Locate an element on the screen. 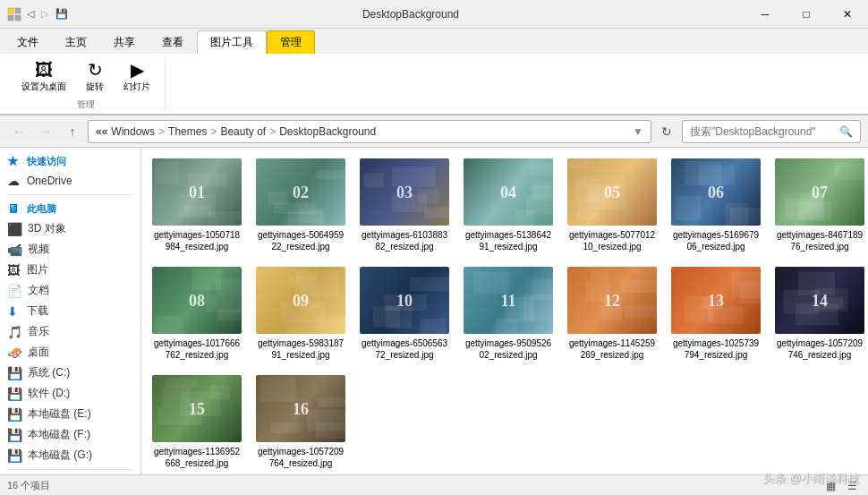  search-input is located at coordinates (764, 132).